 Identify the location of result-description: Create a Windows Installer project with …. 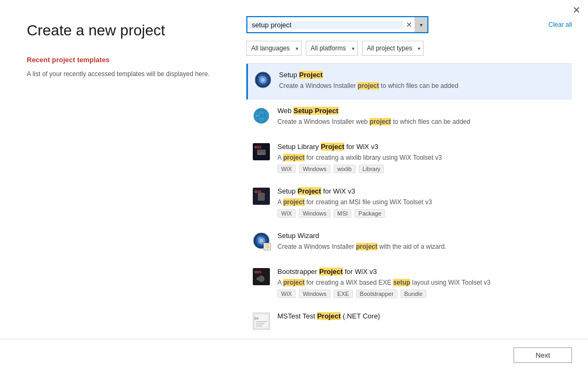
(422, 247).